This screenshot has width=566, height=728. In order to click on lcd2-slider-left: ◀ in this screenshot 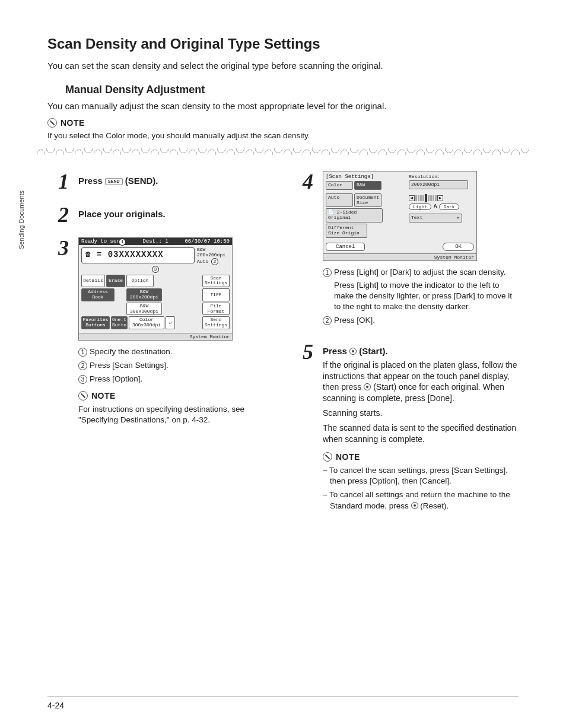, I will do `click(412, 198)`.